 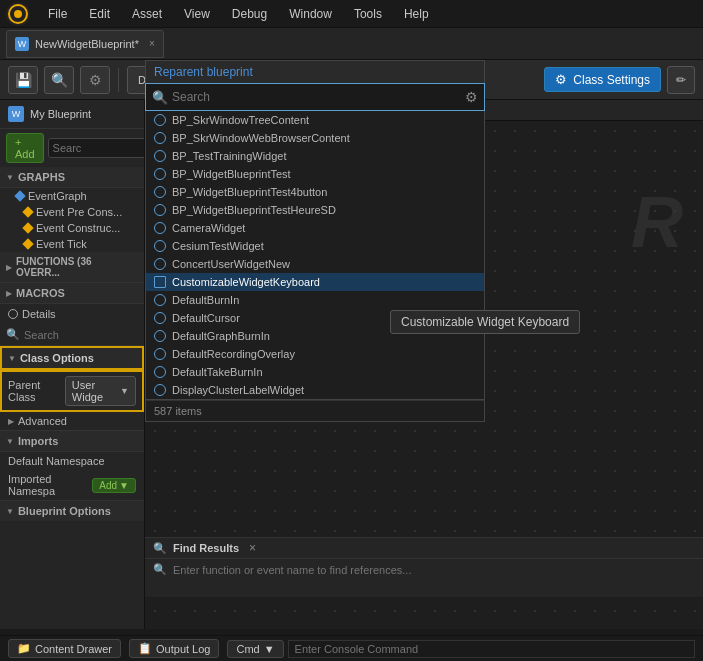 What do you see at coordinates (315, 246) in the screenshot?
I see `reparent-list-item: CesiumTestWidget` at bounding box center [315, 246].